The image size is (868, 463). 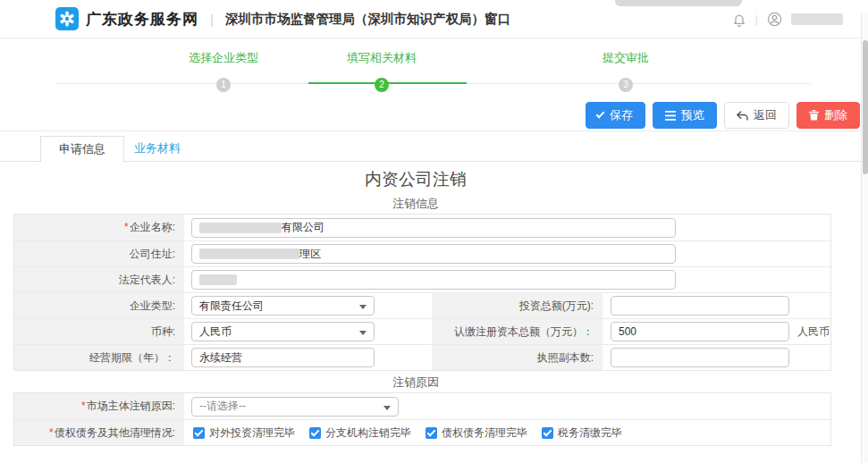 What do you see at coordinates (865, 107) in the screenshot?
I see `scrollbar-thumb` at bounding box center [865, 107].